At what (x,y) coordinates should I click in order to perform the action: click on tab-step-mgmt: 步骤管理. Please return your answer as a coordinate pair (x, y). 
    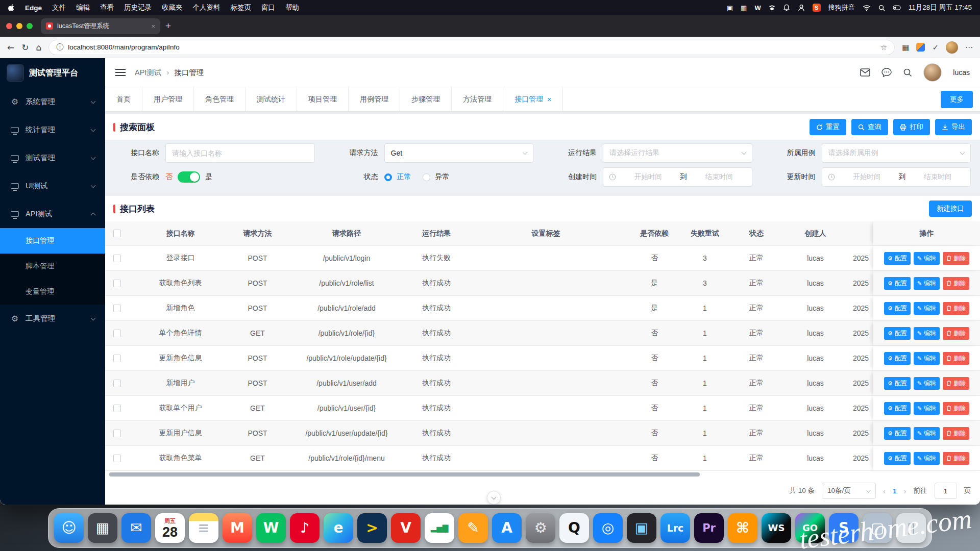
    Looking at the image, I should click on (426, 99).